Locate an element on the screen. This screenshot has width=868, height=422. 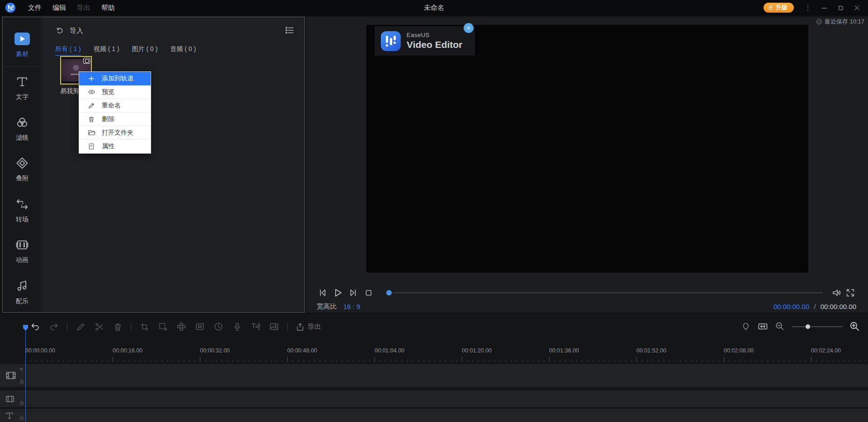
list-view-toggle is located at coordinates (289, 30).